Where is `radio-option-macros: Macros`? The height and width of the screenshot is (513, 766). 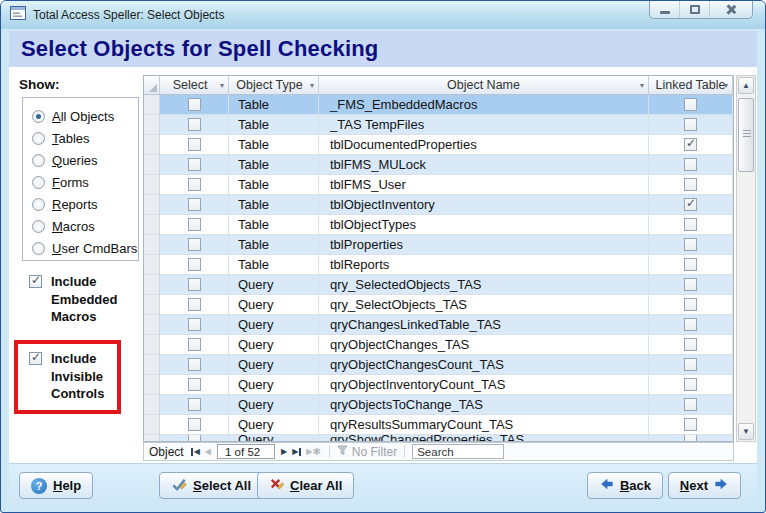 radio-option-macros: Macros is located at coordinates (85, 226).